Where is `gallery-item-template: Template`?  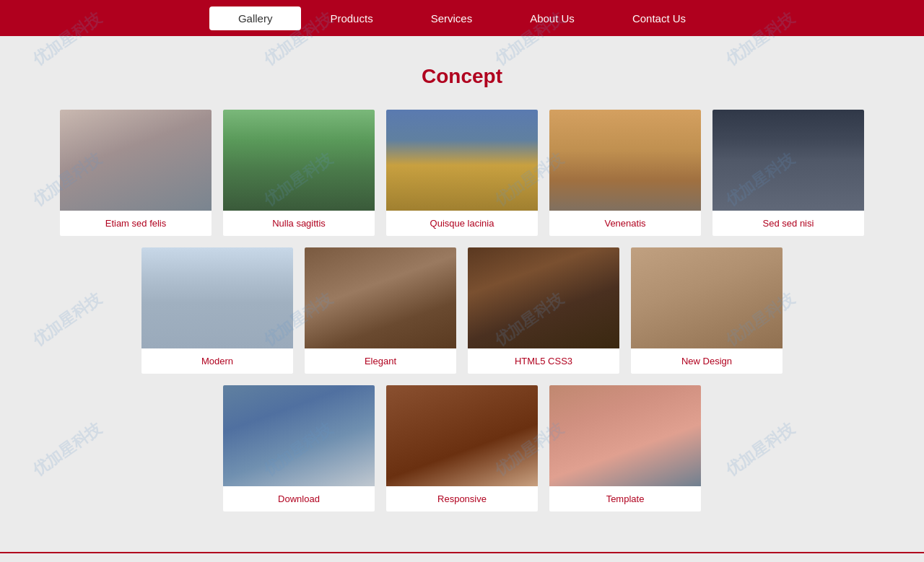
gallery-item-template: Template is located at coordinates (625, 449).